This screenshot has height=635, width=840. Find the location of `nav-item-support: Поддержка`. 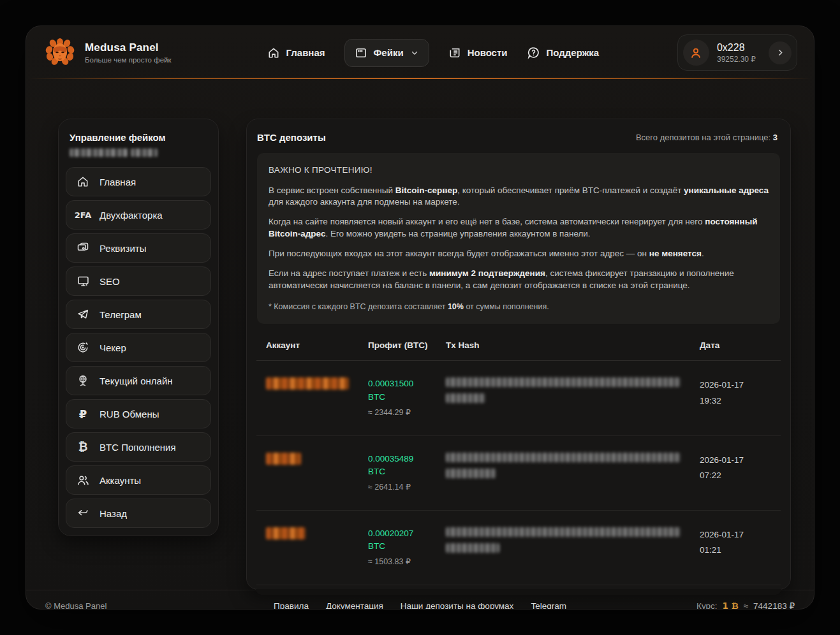

nav-item-support: Поддержка is located at coordinates (563, 52).